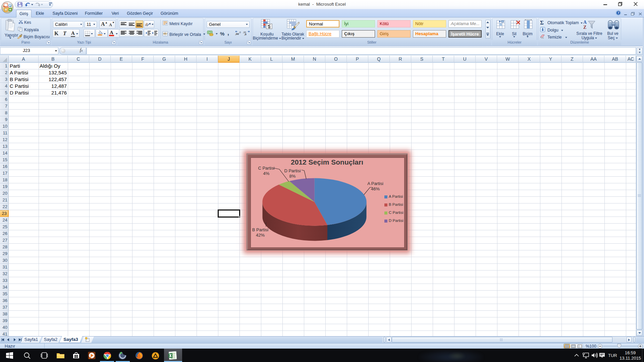  Describe the element at coordinates (585, 27) in the screenshot. I see `svg-text: Z` at that location.